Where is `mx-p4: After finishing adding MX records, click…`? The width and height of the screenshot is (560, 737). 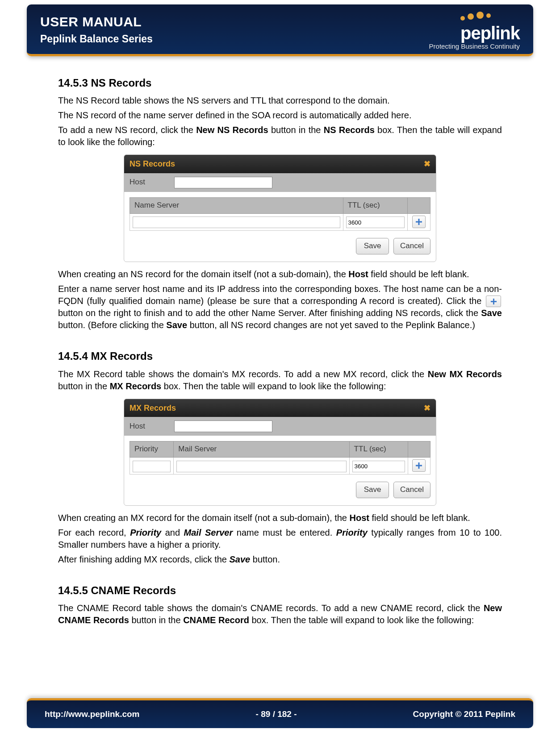
mx-p4: After finishing adding MX records, click… is located at coordinates (280, 560).